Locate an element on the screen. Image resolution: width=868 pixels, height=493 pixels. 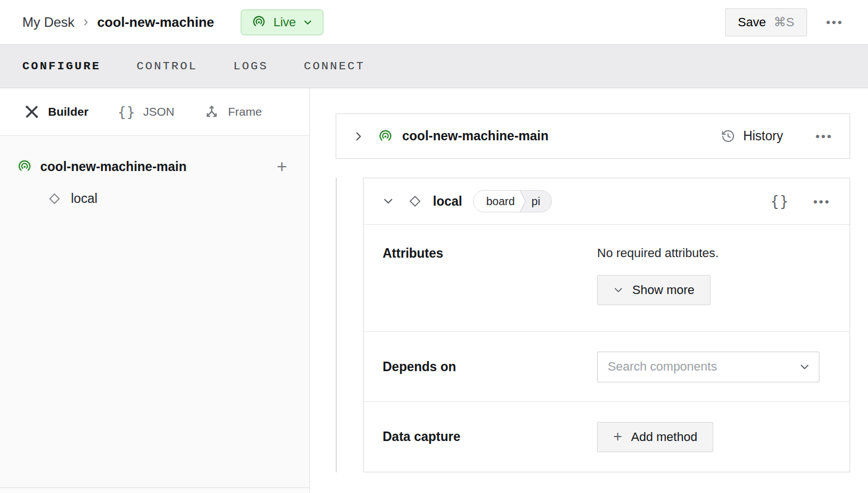
breadcrumb-parent: My Desk is located at coordinates (48, 22).